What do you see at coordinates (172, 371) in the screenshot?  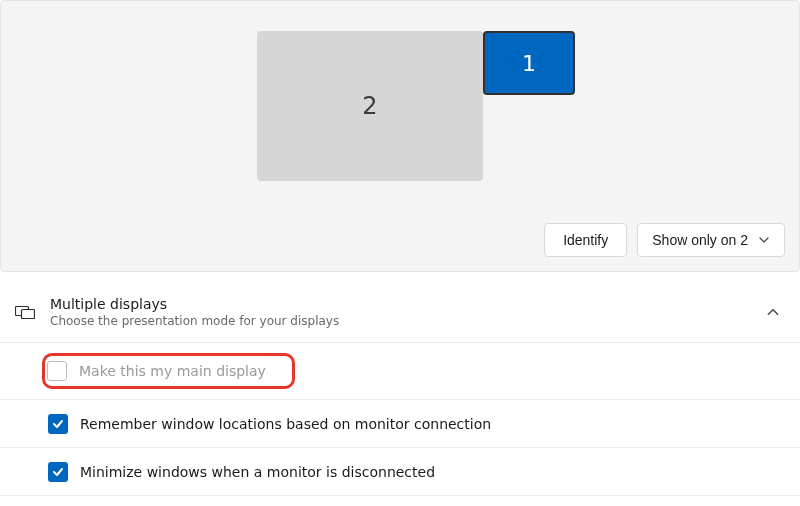 I see `main-display-label: Make this my main display` at bounding box center [172, 371].